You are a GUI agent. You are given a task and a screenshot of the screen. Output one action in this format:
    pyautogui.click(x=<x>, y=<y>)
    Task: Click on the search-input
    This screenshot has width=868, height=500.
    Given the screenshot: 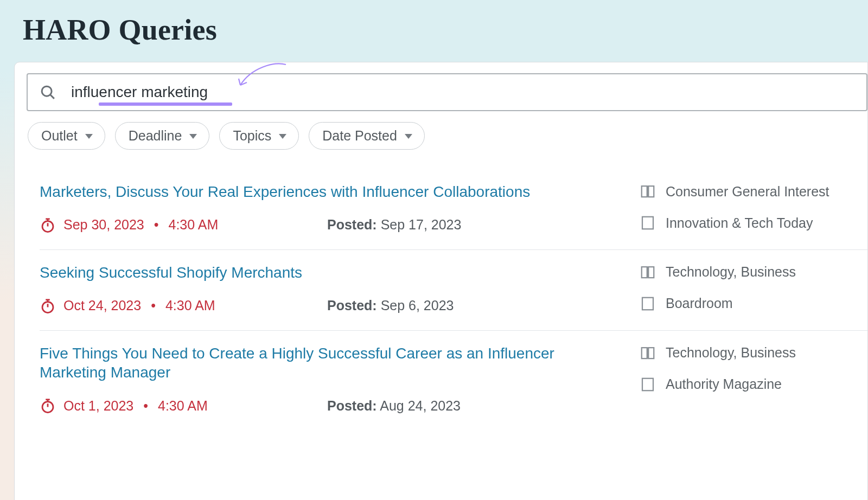 What is the action you would take?
    pyautogui.click(x=463, y=92)
    